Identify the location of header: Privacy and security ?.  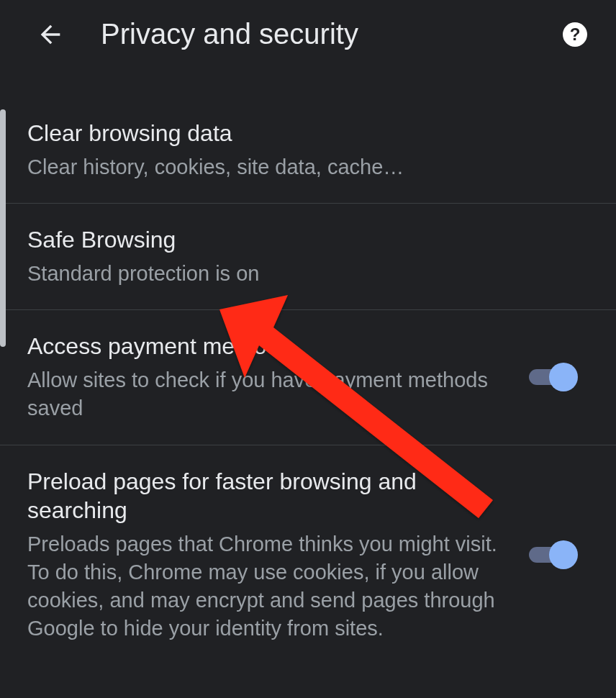
(308, 35).